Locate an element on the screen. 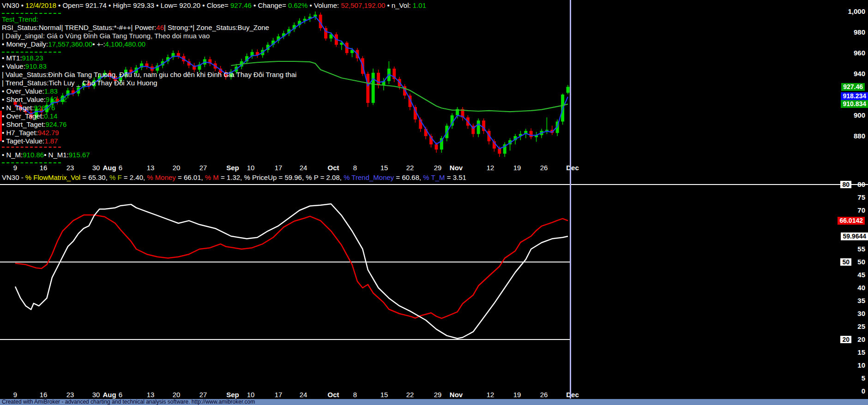  date-label-aug: Aug is located at coordinates (109, 168).